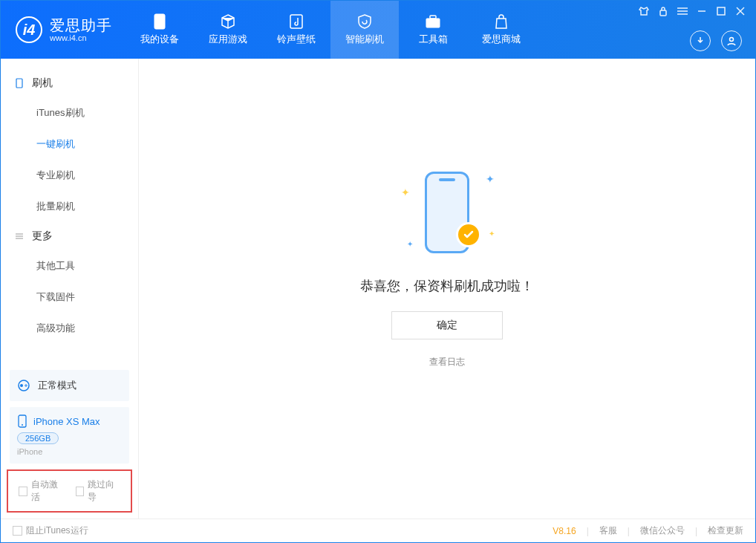 The image size is (756, 543). What do you see at coordinates (50, 530) in the screenshot?
I see `checkbox-block-itunes: 阻止iTunes运行` at bounding box center [50, 530].